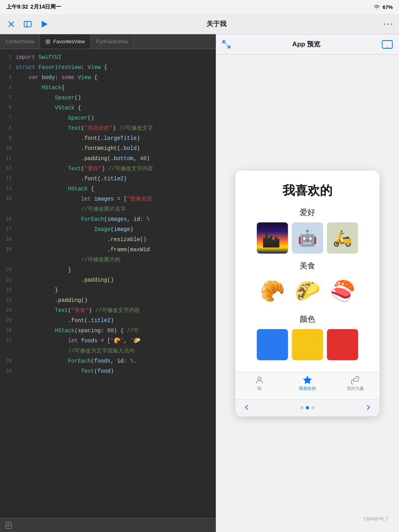 The width and height of the screenshot is (399, 532). I want to click on color-row, so click(307, 345).